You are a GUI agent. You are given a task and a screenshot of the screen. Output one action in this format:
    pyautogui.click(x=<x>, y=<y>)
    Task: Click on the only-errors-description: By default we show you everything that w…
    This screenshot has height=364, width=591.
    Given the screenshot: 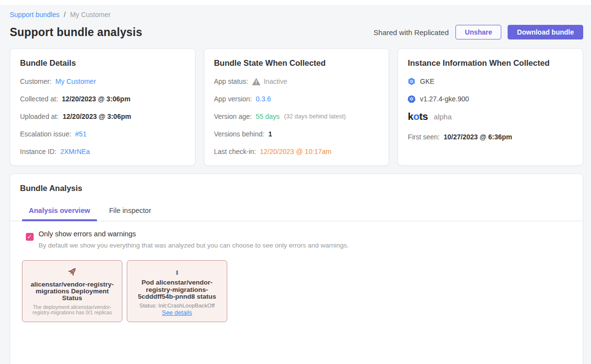 What is the action you would take?
    pyautogui.click(x=194, y=246)
    